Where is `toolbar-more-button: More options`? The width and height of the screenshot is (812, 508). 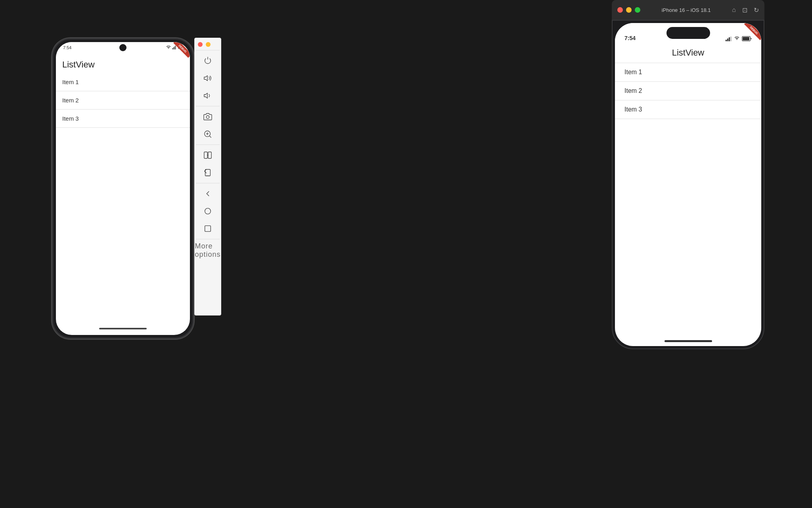
toolbar-more-button: More options is located at coordinates (208, 250).